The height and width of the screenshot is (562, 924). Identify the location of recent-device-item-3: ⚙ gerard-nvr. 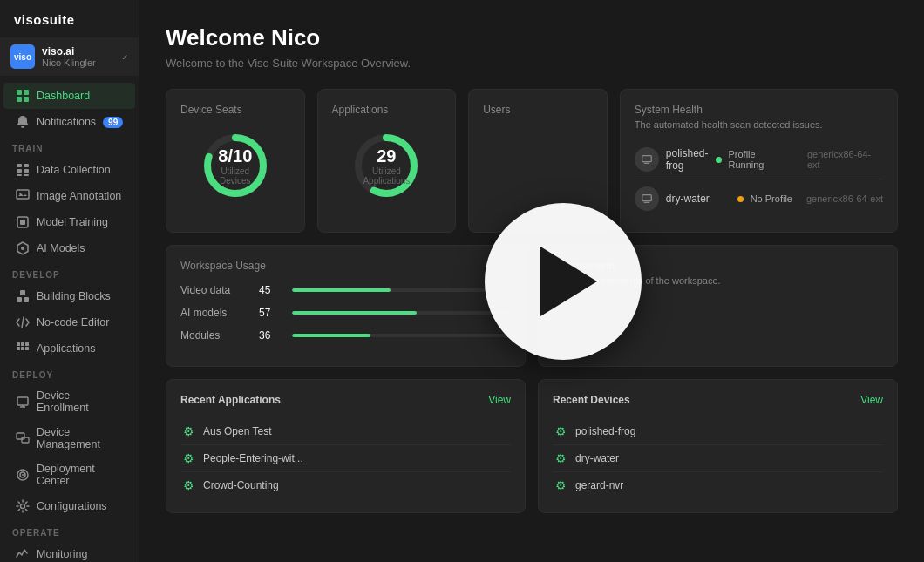
(718, 485).